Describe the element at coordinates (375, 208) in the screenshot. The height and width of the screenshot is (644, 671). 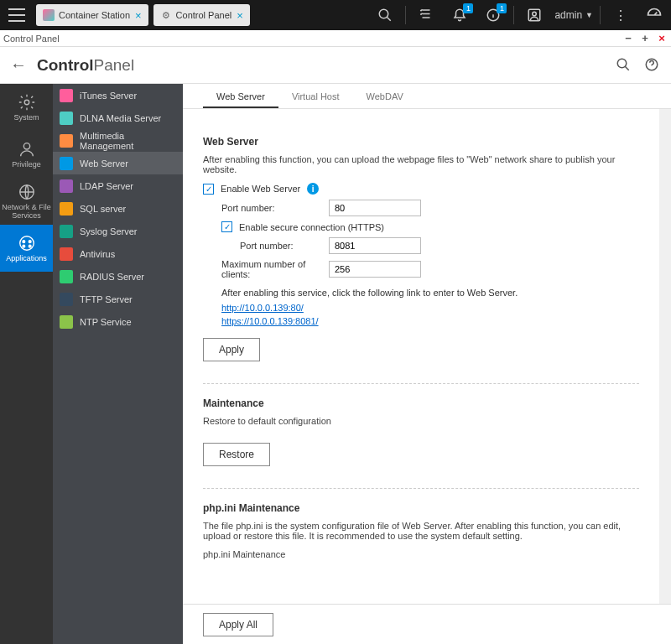
I see `port-input` at that location.